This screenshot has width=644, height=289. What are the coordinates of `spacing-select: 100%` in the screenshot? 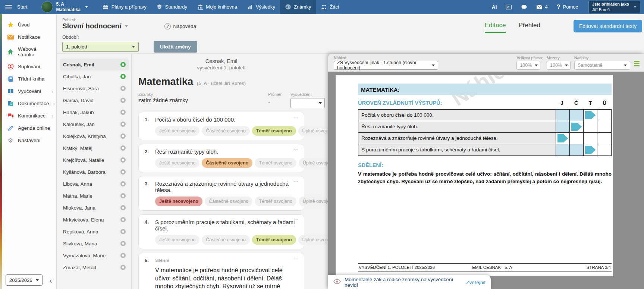 It's located at (559, 65).